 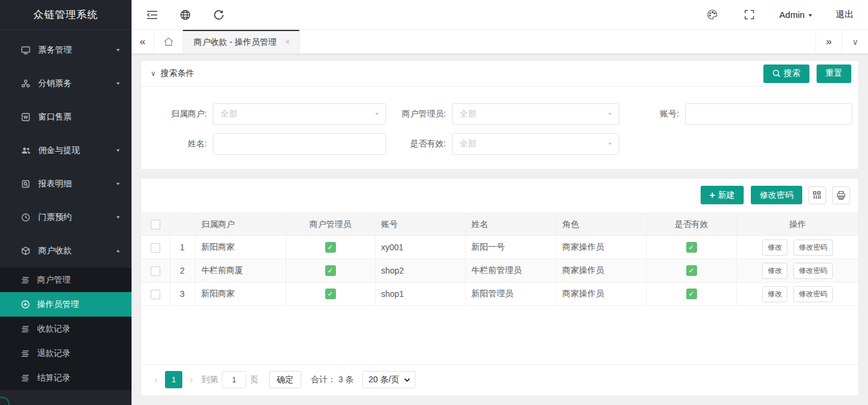 What do you see at coordinates (722, 195) in the screenshot?
I see `new-button: + 新建` at bounding box center [722, 195].